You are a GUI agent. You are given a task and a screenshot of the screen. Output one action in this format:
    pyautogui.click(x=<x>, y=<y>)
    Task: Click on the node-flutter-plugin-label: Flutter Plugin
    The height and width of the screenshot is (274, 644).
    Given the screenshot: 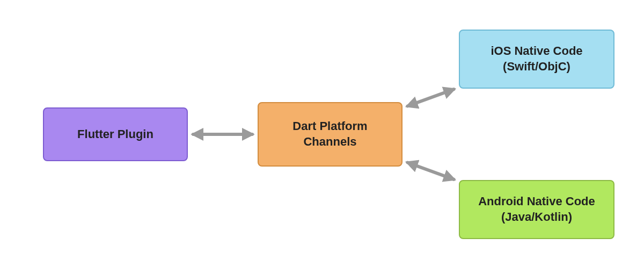 What is the action you would take?
    pyautogui.click(x=115, y=134)
    